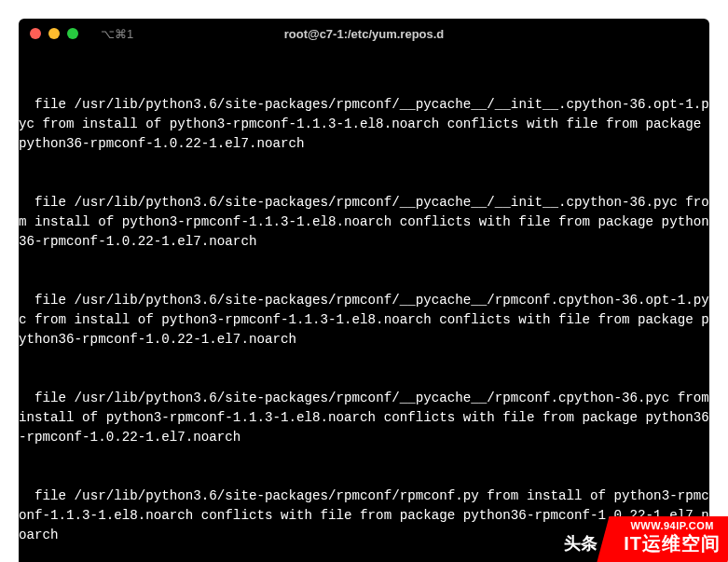 This screenshot has height=562, width=728. What do you see at coordinates (663, 539) in the screenshot?
I see `watermark-front-badge: WWW.94IP.COM IT运维空间` at bounding box center [663, 539].